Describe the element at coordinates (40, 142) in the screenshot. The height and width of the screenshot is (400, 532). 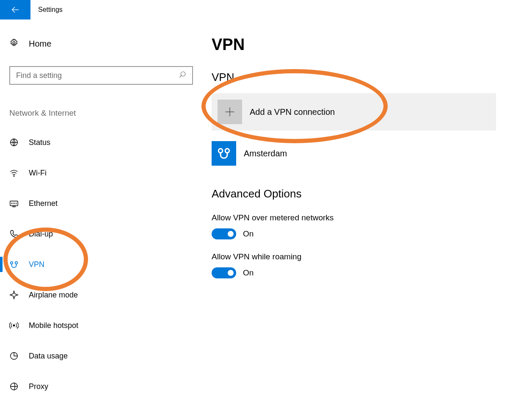
I see `sidebar-item-label: Status` at that location.